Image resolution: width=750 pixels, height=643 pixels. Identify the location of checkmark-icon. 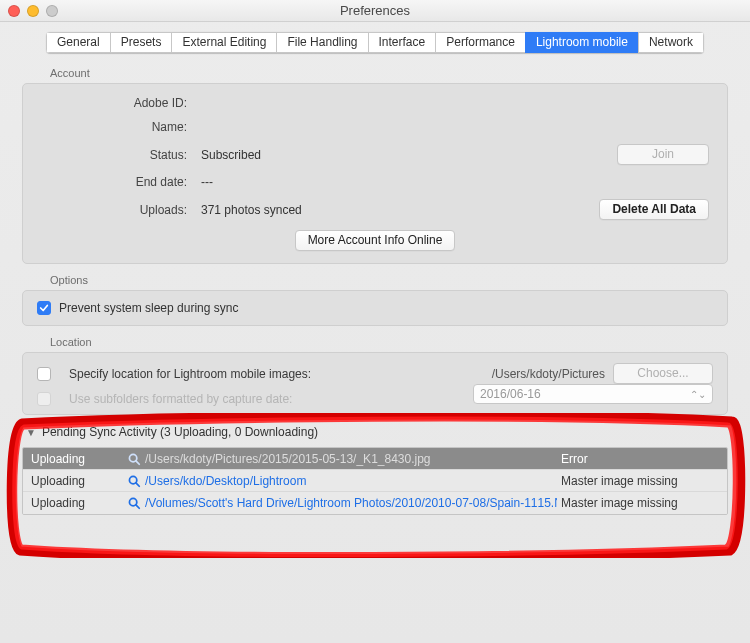
(44, 308).